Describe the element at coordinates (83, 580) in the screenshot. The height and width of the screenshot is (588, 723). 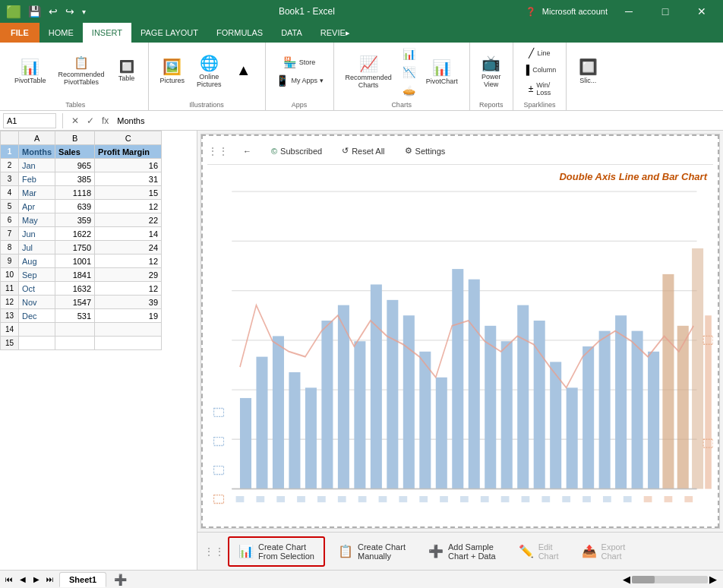
I see `sheet-tab-sheet1: Sheet1` at that location.